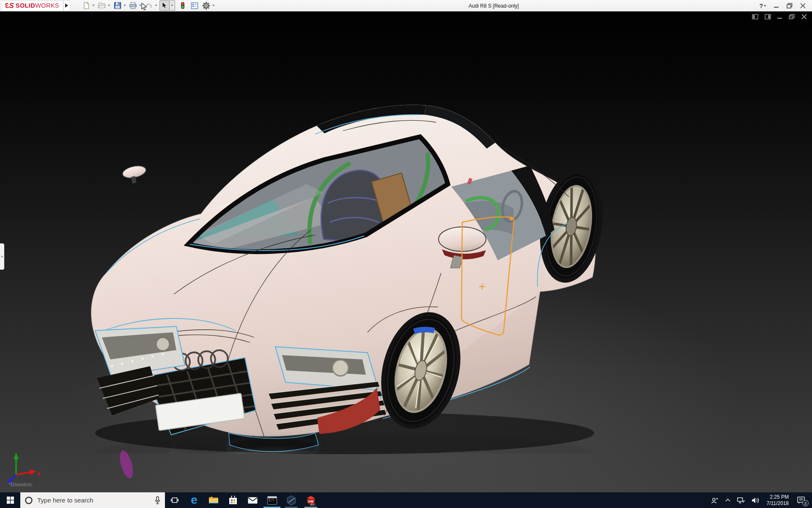 This screenshot has width=812, height=508. What do you see at coordinates (741, 500) in the screenshot?
I see `network-icon` at bounding box center [741, 500].